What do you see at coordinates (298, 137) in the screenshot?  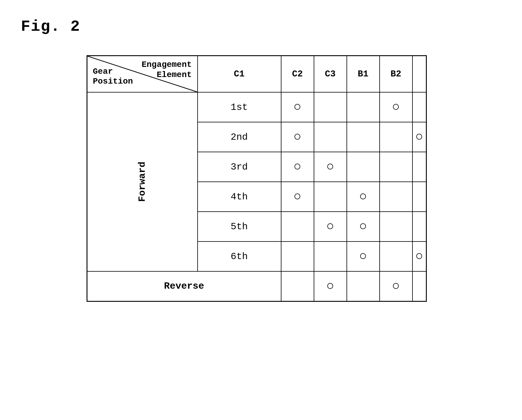 I see `cell-2nd-c1: ○` at bounding box center [298, 137].